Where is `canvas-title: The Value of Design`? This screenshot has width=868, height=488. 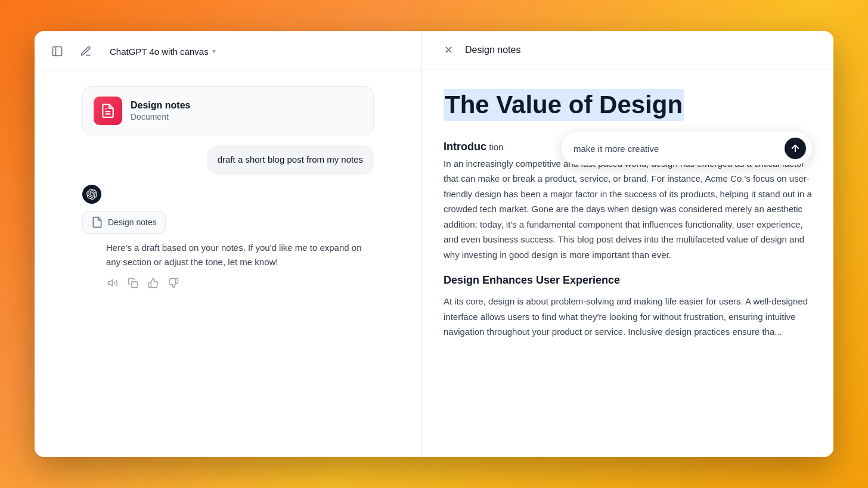
canvas-title: The Value of Design is located at coordinates (564, 105).